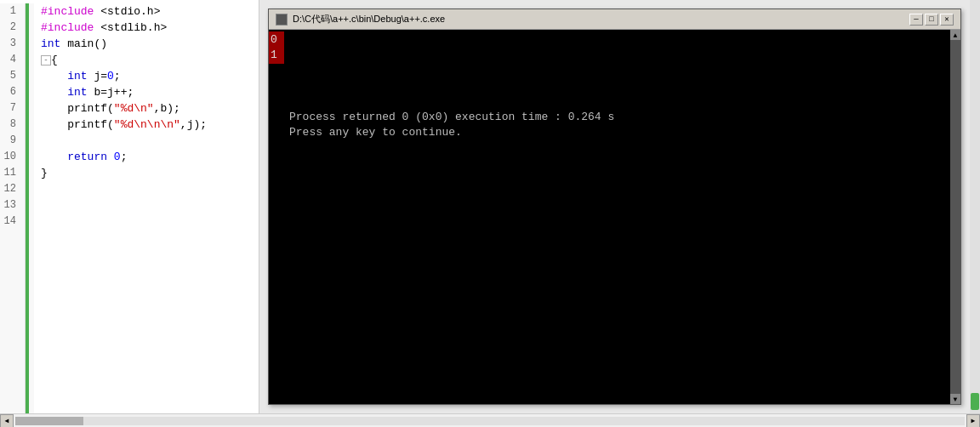 Image resolution: width=980 pixels, height=427 pixels. Describe the element at coordinates (490, 421) in the screenshot. I see `bottom-scroll-track` at that location.